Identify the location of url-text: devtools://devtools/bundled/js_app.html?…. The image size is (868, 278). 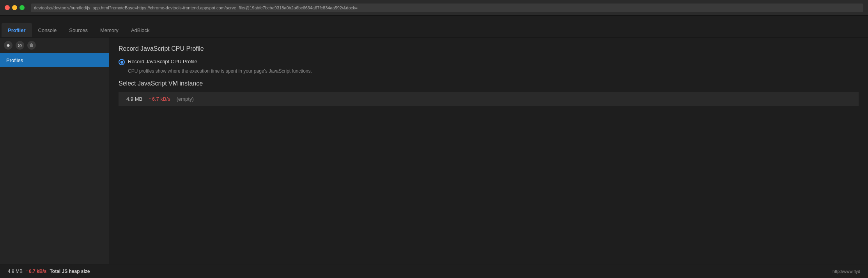
(196, 8).